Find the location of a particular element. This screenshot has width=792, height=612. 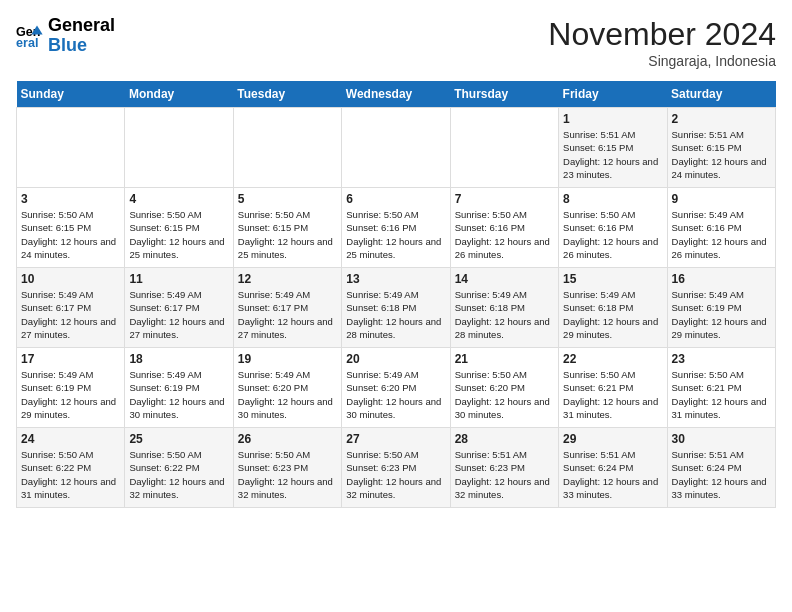

day-number: 17 is located at coordinates (70, 359).